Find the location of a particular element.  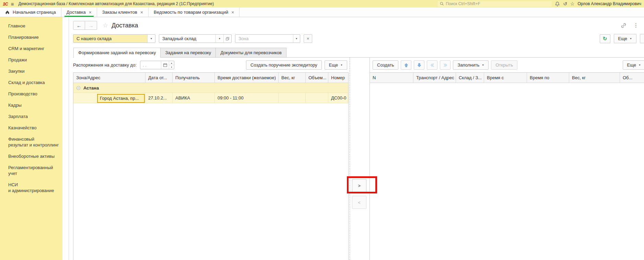

current-user: Орлов Александр Владимирович is located at coordinates (609, 4).